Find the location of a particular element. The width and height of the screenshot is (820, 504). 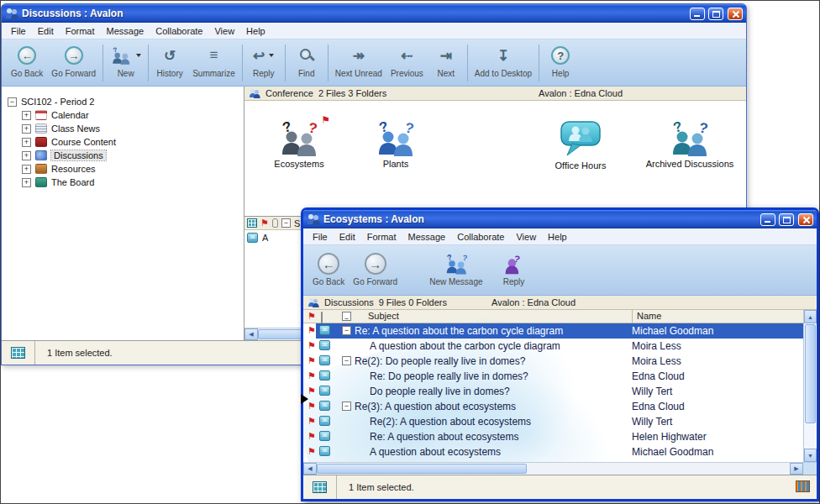

back-circle-icon: ← is located at coordinates (27, 55).